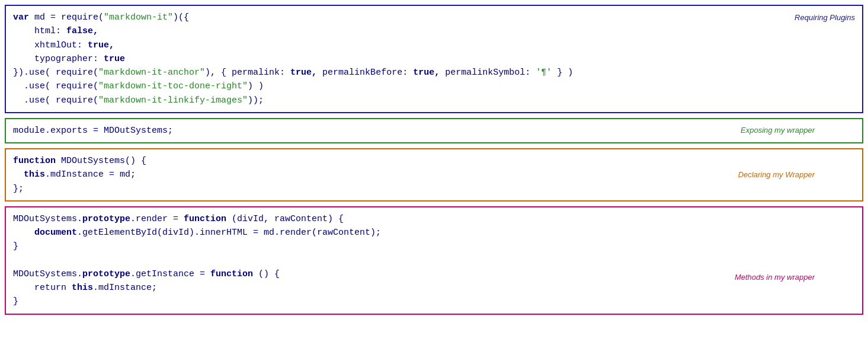  I want to click on annotation-declaring-wrapper: Declaring my Wrapper, so click(776, 175).